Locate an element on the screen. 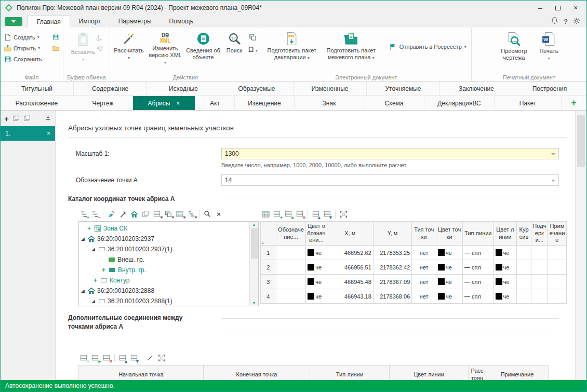 The width and height of the screenshot is (587, 392). col-distance: Расстоян is located at coordinates (477, 373).